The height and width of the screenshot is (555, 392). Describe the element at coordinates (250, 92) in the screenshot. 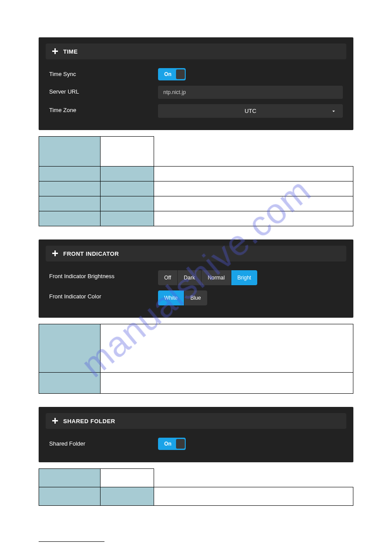

I see `server-url-input` at that location.